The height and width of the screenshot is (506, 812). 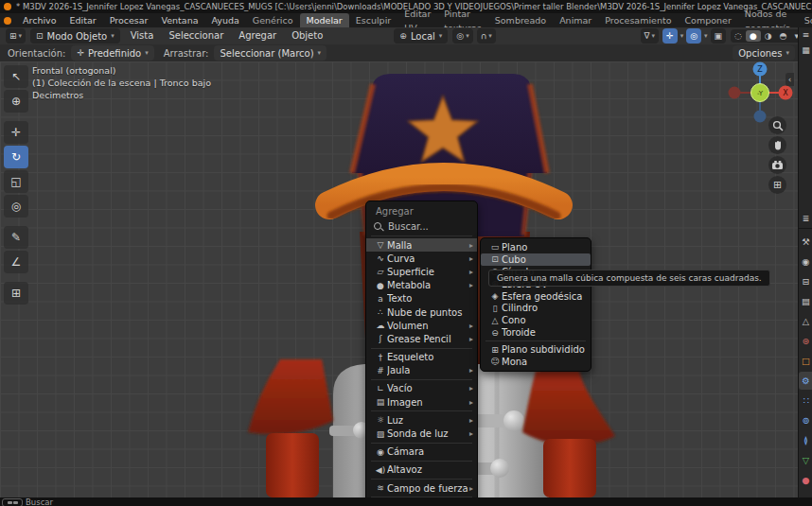 I want to click on overlays-dropdown: ▾, so click(x=706, y=36).